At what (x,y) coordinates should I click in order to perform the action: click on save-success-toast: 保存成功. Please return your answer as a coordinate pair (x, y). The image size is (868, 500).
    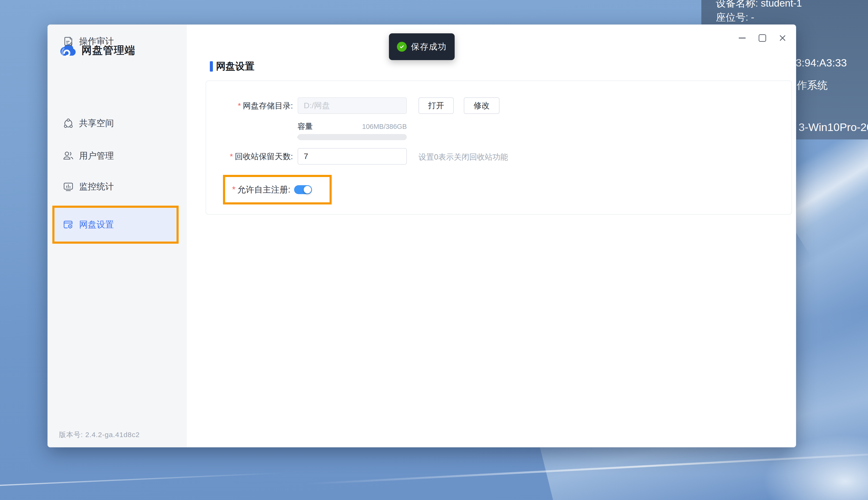
    Looking at the image, I should click on (422, 47).